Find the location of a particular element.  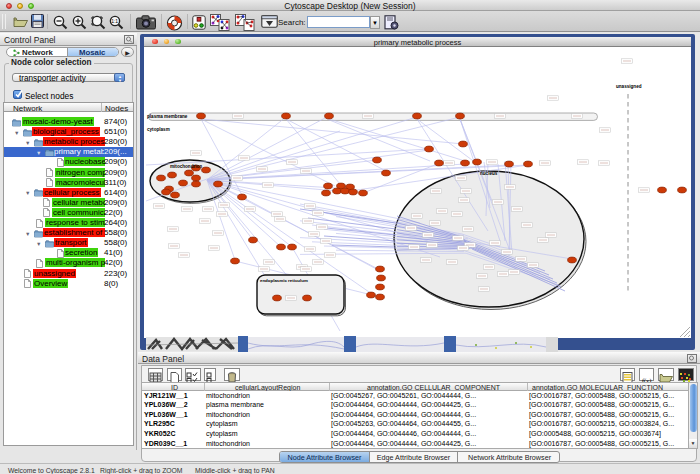

svg-text: cytoplasm is located at coordinates (158, 130).